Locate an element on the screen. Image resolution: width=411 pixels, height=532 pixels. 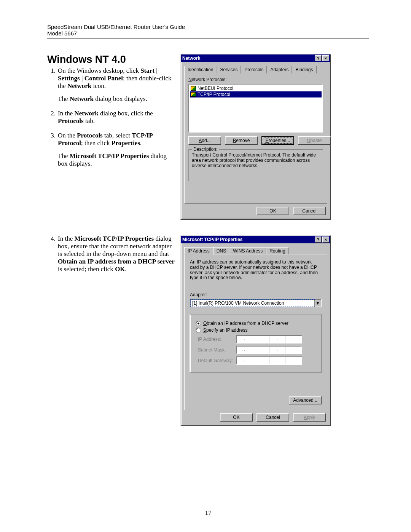
network-dialog: Network ? × Identification Services Prot… is located at coordinates (256, 137).